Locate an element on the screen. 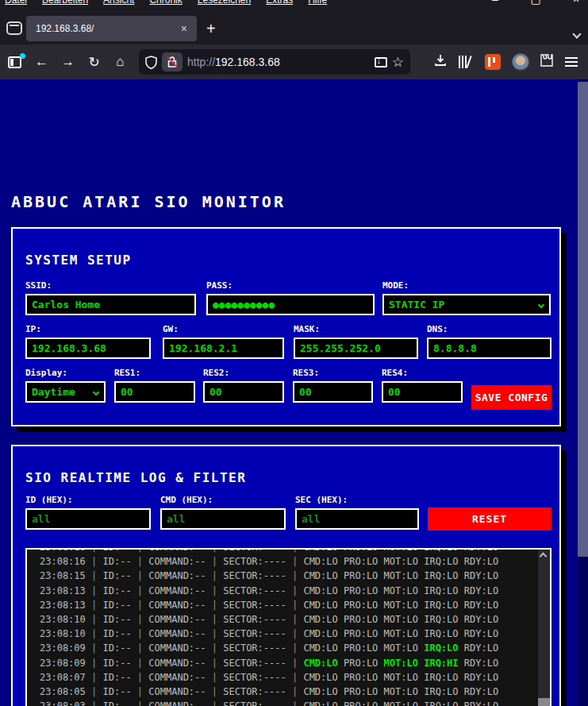 The height and width of the screenshot is (706, 588). reset-button: RESET is located at coordinates (490, 519).